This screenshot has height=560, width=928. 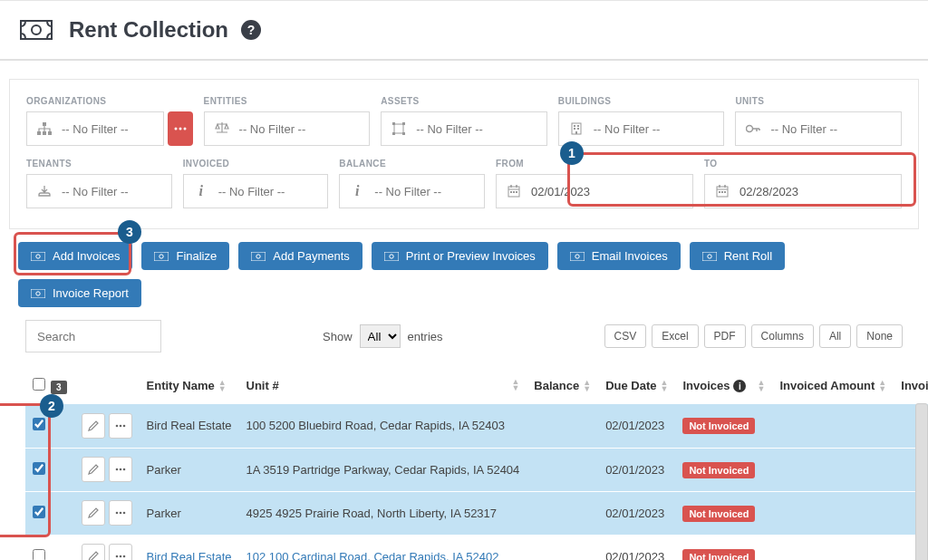 What do you see at coordinates (287, 121) in the screenshot?
I see `filter-entities: ENTITIES -- No Filter --` at bounding box center [287, 121].